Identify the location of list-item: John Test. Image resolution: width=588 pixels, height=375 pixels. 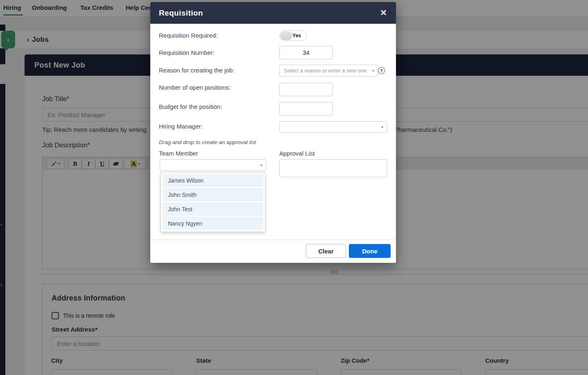
(213, 209).